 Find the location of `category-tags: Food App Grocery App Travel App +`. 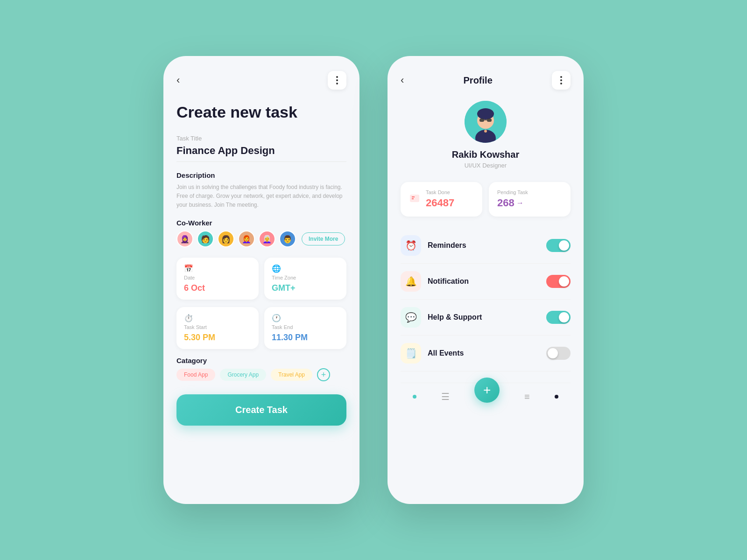

category-tags: Food App Grocery App Travel App + is located at coordinates (261, 375).